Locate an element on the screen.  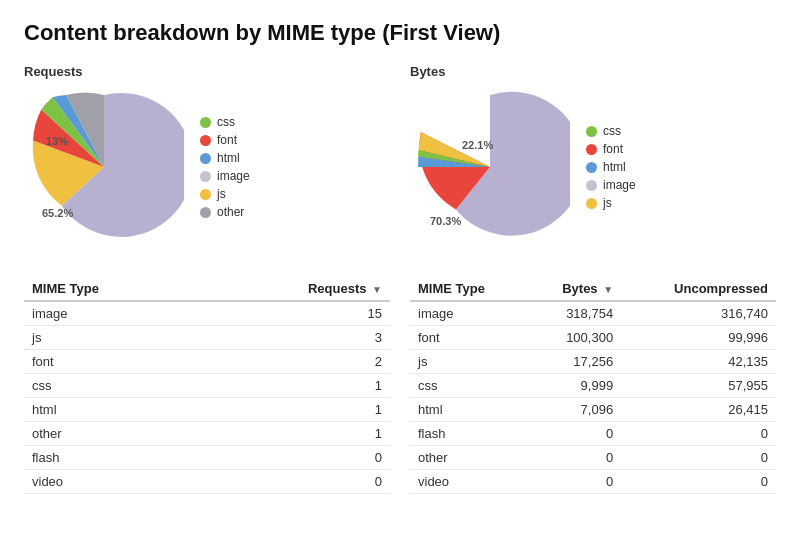
table-row: css1 is located at coordinates (207, 386).